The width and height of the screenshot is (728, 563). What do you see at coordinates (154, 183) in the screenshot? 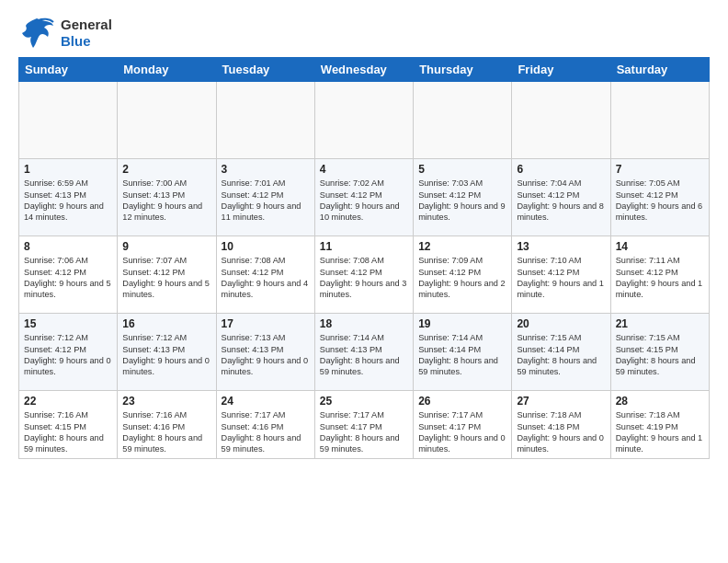
I see `sunrise-label: Sunrise: 7:00 AM` at bounding box center [154, 183].